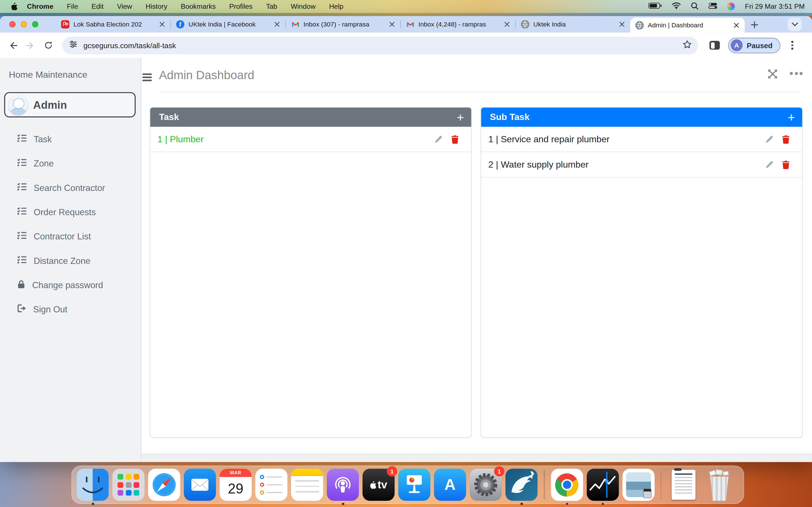 Image resolution: width=812 pixels, height=507 pixels. Describe the element at coordinates (346, 24) in the screenshot. I see `tab-title: Inbox (307) - ramprasa` at that location.